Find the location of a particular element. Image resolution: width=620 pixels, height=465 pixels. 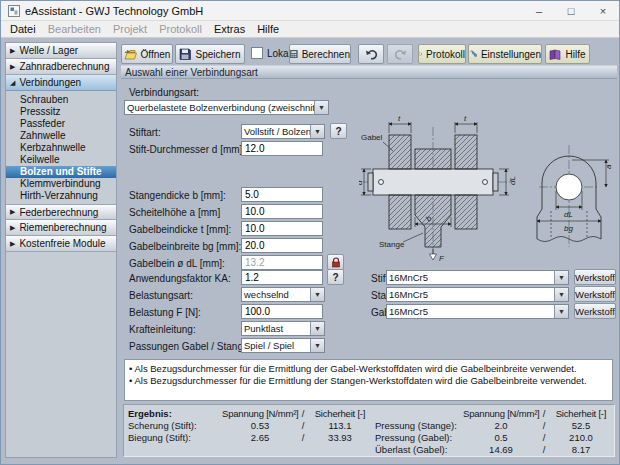

menu-hilfe: Hilfe is located at coordinates (268, 29).